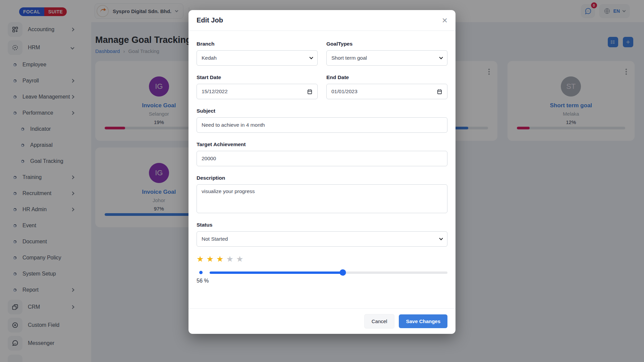  What do you see at coordinates (322, 225) in the screenshot?
I see `status-label: Status` at bounding box center [322, 225].